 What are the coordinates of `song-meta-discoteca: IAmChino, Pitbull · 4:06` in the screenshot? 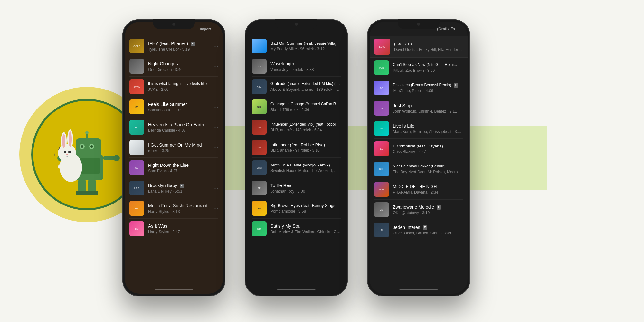 It's located at (428, 91).